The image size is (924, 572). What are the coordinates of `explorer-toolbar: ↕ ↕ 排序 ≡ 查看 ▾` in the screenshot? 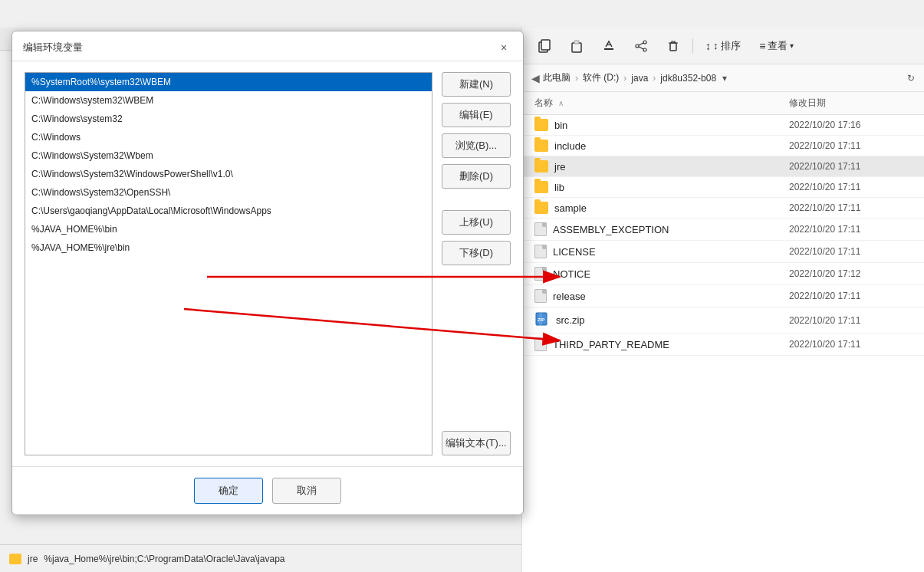 It's located at (723, 46).